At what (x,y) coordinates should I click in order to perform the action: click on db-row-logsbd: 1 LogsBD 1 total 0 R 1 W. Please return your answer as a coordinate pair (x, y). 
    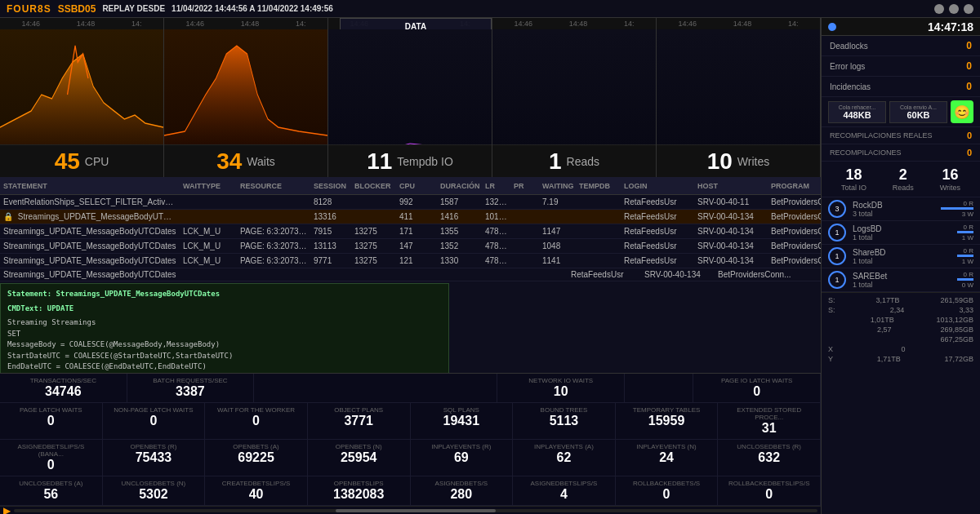
    Looking at the image, I should click on (901, 233).